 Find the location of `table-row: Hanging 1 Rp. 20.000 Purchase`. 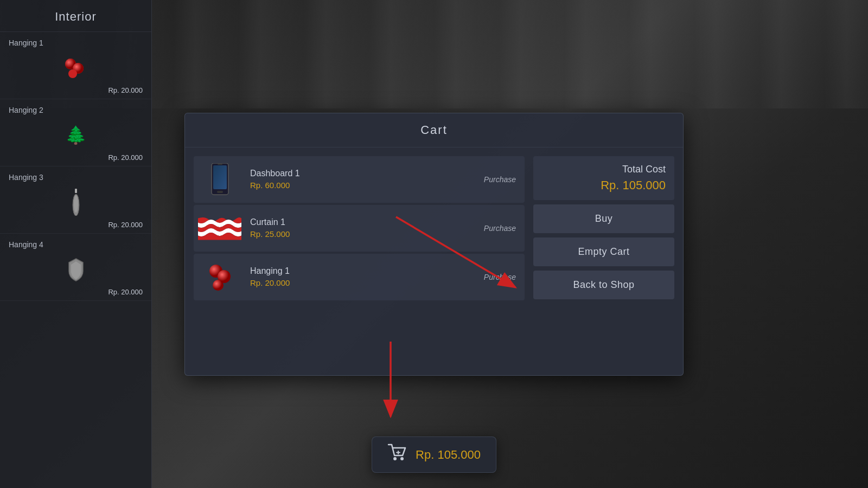

table-row: Hanging 1 Rp. 20.000 Purchase is located at coordinates (359, 277).